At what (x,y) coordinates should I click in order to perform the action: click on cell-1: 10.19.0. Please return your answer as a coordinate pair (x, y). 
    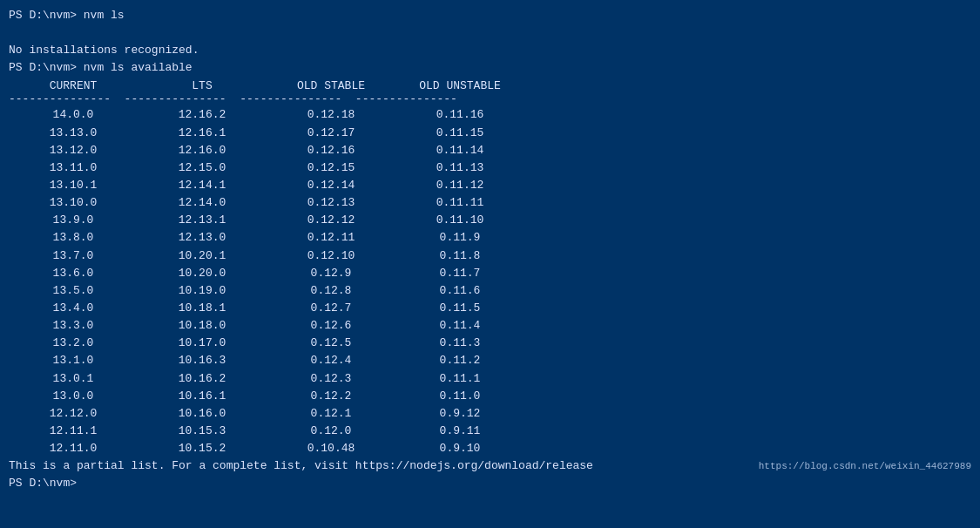
    Looking at the image, I should click on (202, 291).